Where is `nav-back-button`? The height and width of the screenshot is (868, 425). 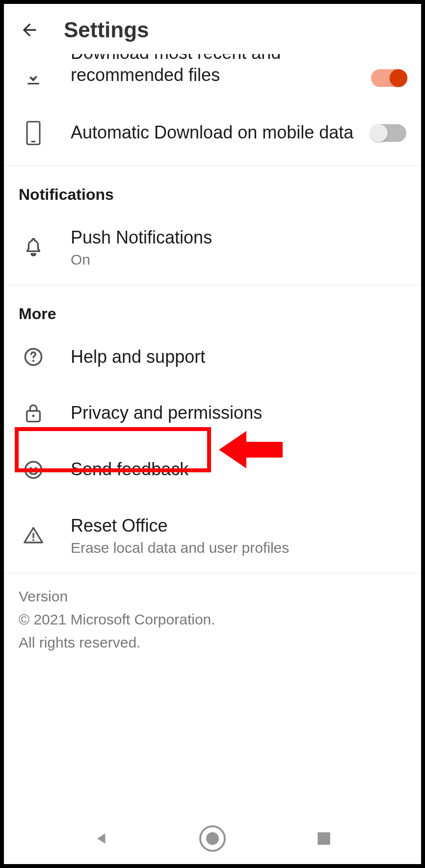 nav-back-button is located at coordinates (102, 839).